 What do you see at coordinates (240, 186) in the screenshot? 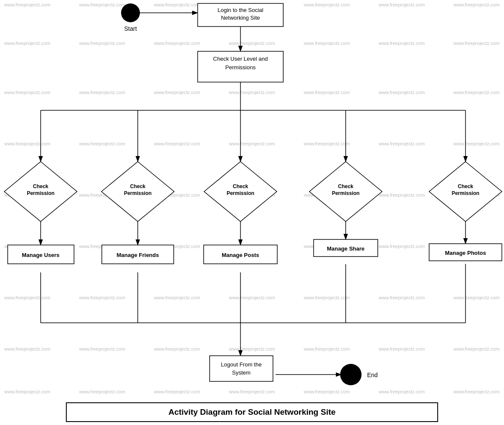
I see `check-perm-3-text-1: Check` at bounding box center [240, 186].